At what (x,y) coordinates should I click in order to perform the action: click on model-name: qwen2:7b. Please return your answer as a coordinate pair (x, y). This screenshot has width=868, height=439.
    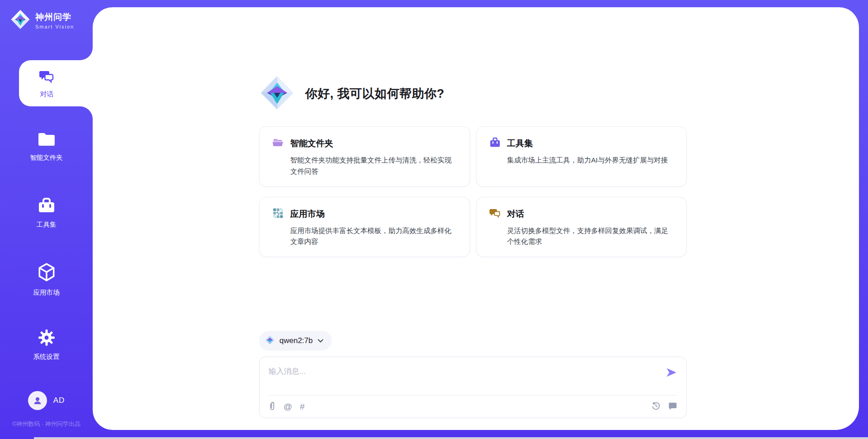
    Looking at the image, I should click on (296, 341).